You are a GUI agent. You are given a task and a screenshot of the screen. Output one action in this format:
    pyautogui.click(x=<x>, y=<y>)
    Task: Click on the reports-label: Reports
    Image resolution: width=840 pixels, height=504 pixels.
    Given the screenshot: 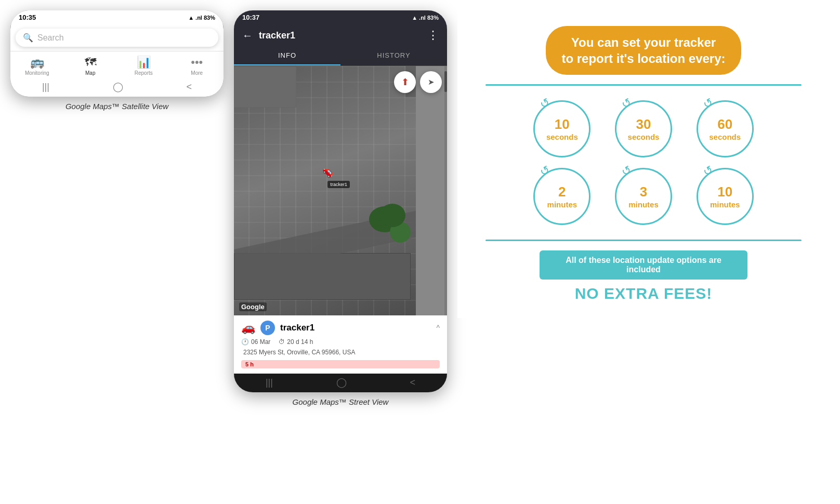 What is the action you would take?
    pyautogui.click(x=143, y=73)
    